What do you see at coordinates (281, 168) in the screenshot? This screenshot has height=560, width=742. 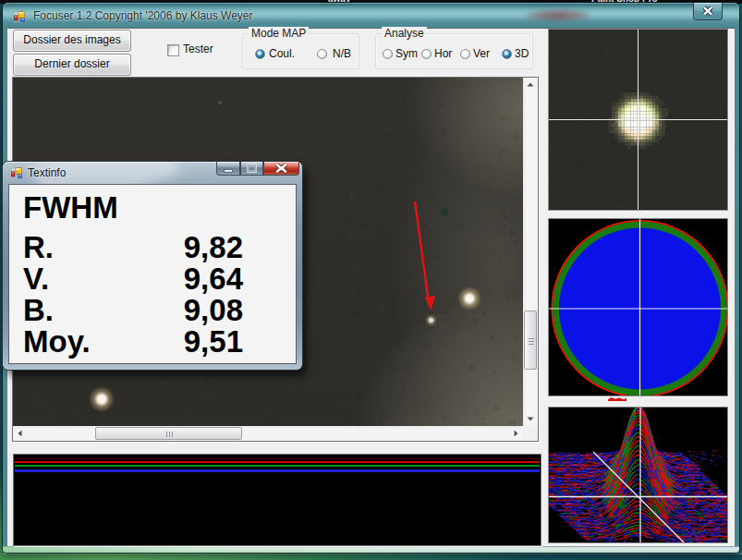 I see `textinfo-close-button` at bounding box center [281, 168].